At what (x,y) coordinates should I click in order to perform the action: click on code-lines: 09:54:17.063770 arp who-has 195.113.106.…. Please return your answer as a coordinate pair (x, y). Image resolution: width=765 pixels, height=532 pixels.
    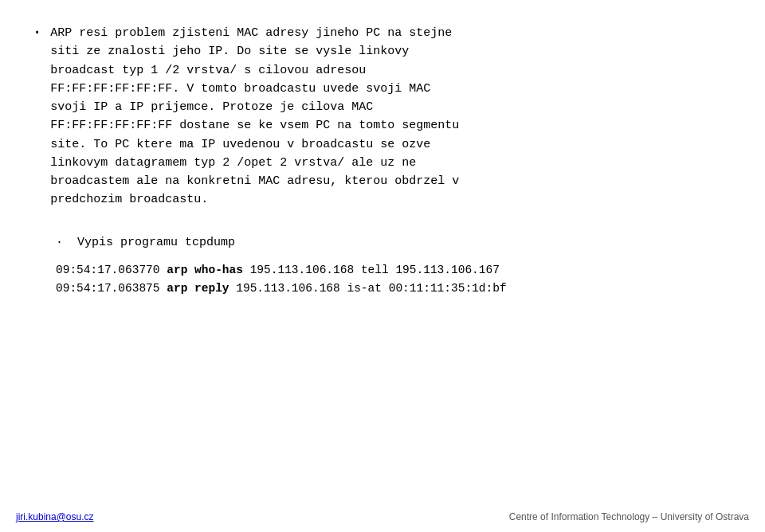
    Looking at the image, I should click on (394, 280).